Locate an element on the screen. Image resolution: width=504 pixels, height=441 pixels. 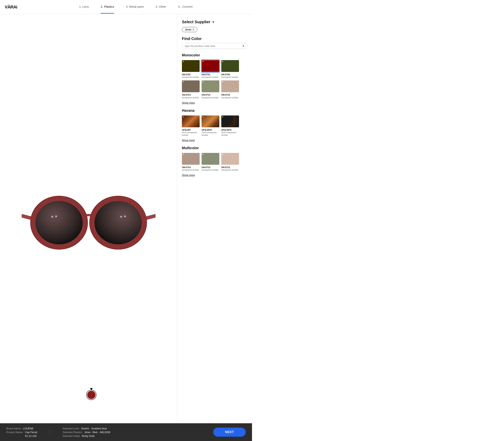
category-monocolor-title: Monocolor is located at coordinates (215, 55).